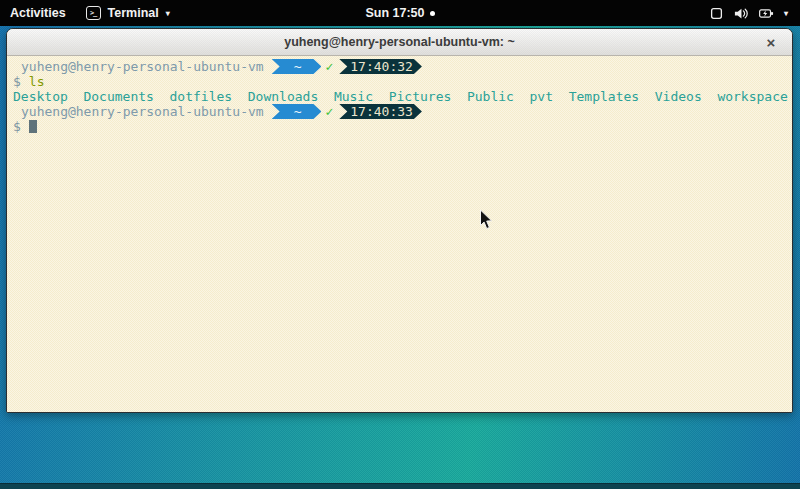  What do you see at coordinates (283, 96) in the screenshot?
I see `directory-item: Downloads` at bounding box center [283, 96].